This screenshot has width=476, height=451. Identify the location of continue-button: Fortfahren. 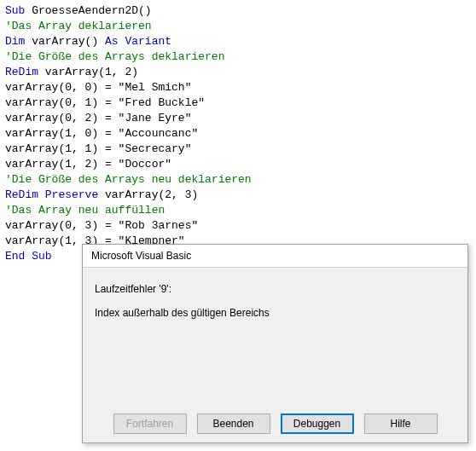
(150, 424).